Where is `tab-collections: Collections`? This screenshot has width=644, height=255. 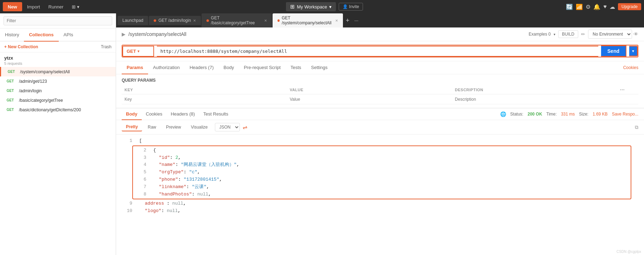
tab-collections: Collections is located at coordinates (41, 35).